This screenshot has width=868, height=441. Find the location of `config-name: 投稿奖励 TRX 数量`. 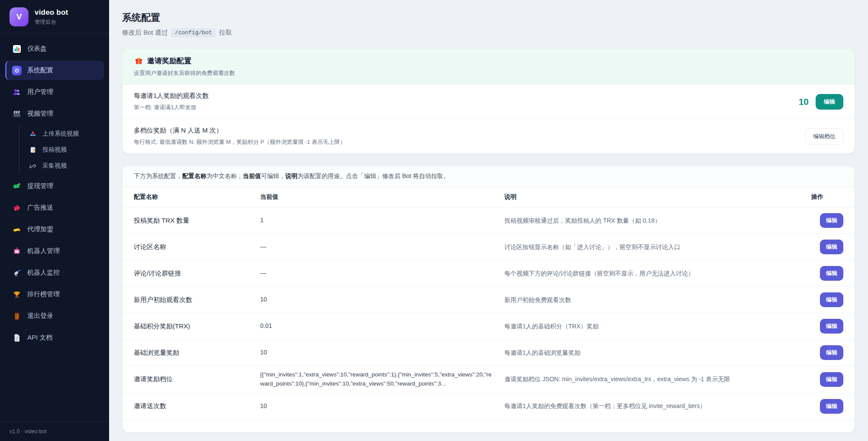

config-name: 投稿奖励 TRX 数量 is located at coordinates (192, 221).